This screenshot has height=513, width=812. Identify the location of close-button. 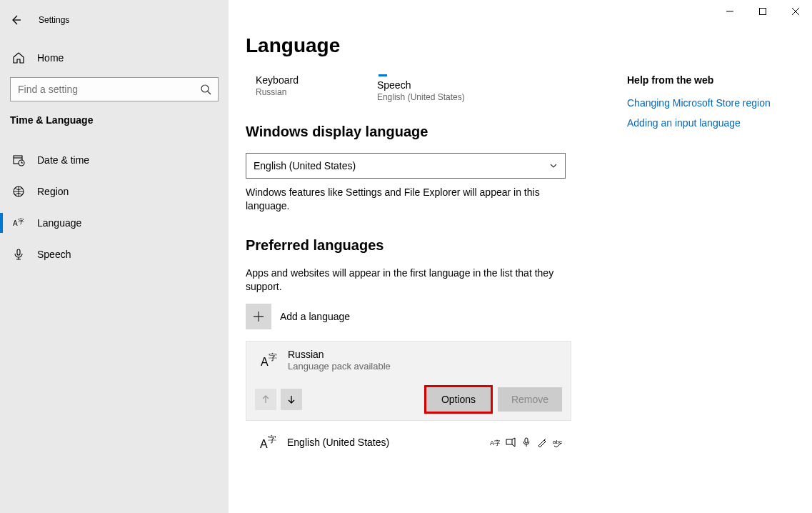
(796, 11).